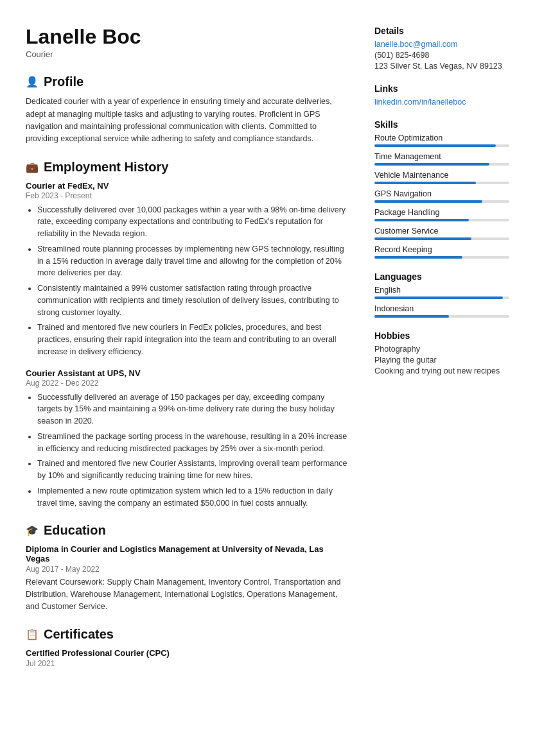 Image resolution: width=535 pixels, height=756 pixels. I want to click on skill-name-0: Route Optimization, so click(442, 138).